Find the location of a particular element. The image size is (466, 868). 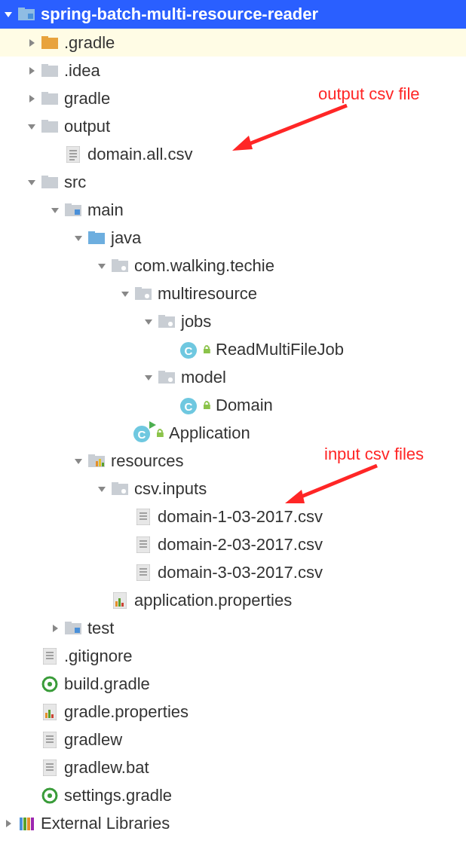

tree-row-external: External Libraries is located at coordinates (233, 823).